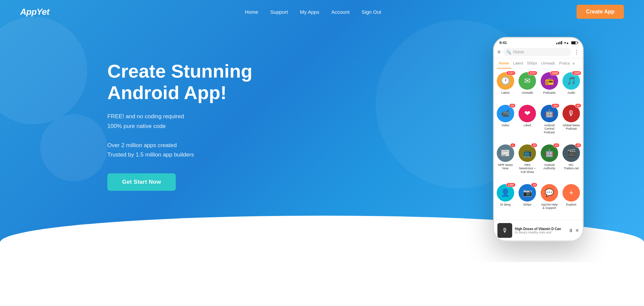  I want to click on tab-add: +, so click(574, 63).